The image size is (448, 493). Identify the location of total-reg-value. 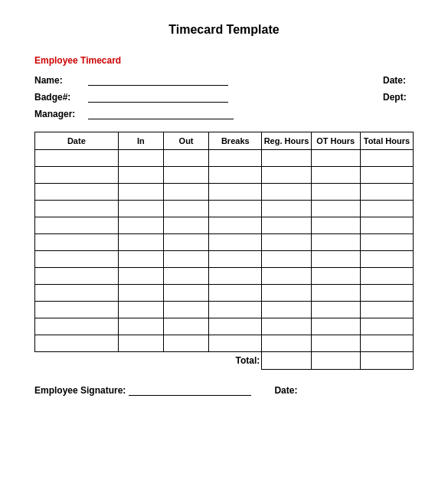
(286, 361).